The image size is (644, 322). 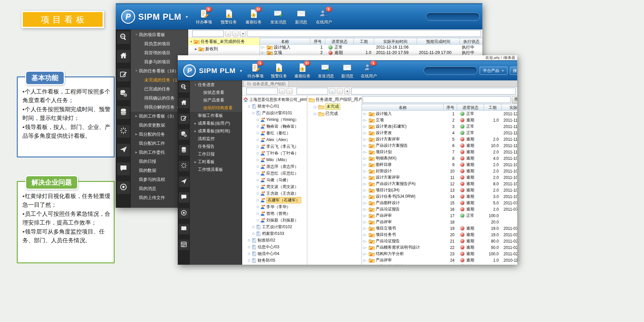 What do you see at coordinates (433, 91) in the screenshot?
I see `search-filter-input` at bounding box center [433, 91].